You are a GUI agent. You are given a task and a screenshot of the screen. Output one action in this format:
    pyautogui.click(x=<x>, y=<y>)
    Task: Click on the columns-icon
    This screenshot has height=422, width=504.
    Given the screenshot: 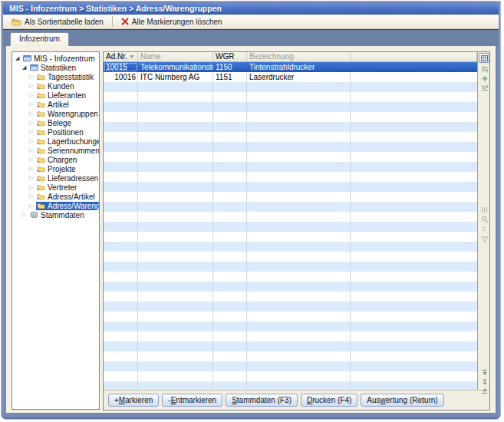 What is the action you would take?
    pyautogui.click(x=485, y=209)
    